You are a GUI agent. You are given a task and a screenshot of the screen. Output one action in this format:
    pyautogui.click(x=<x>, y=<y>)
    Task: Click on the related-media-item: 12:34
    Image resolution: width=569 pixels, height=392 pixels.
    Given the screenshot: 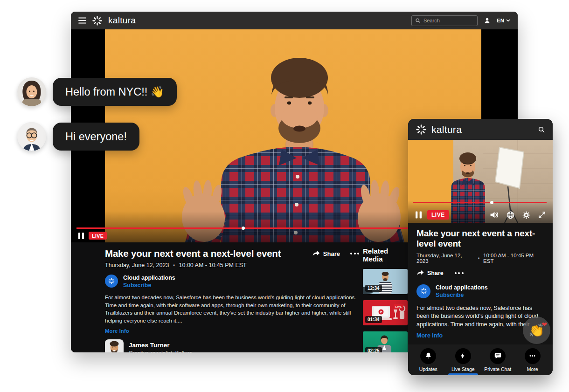 What is the action you would take?
    pyautogui.click(x=385, y=282)
    